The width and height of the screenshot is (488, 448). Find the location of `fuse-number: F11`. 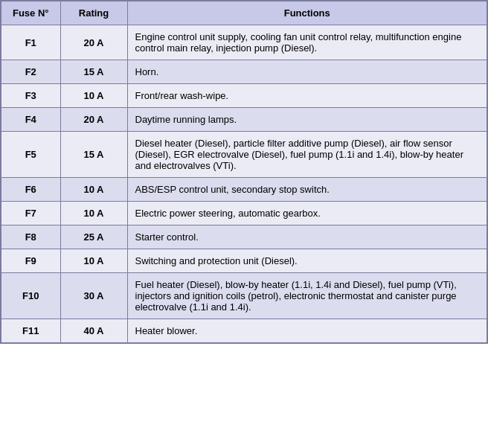

fuse-number: F11 is located at coordinates (30, 332).